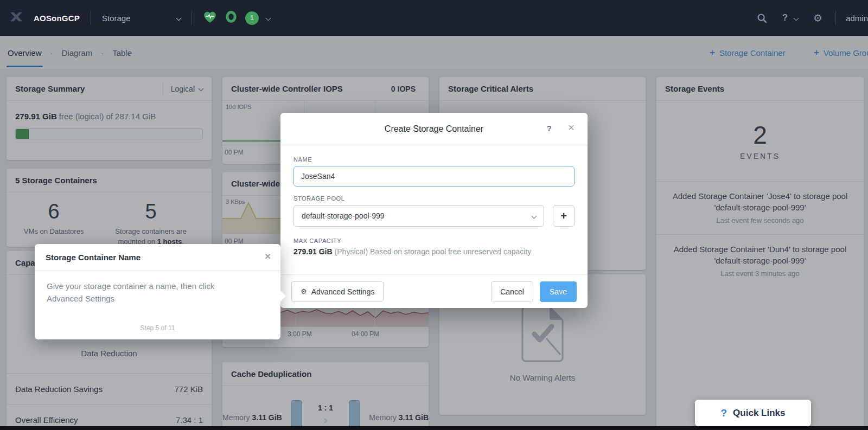  What do you see at coordinates (157, 328) in the screenshot?
I see `tour-step-indicator: Step 5 of 11` at bounding box center [157, 328].